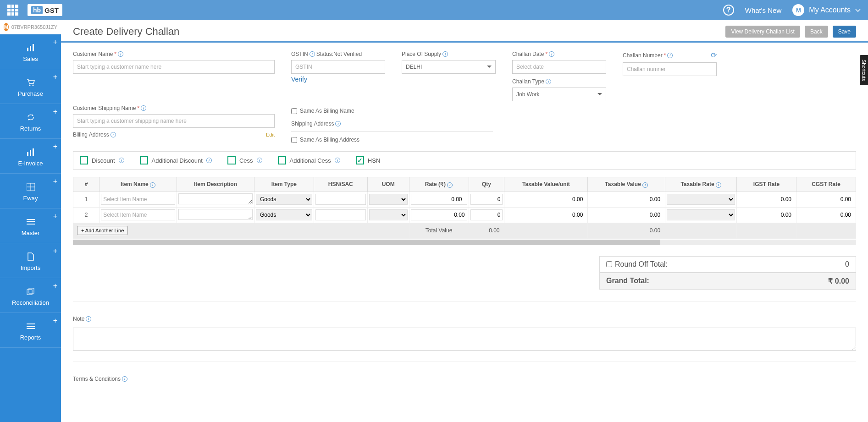  I want to click on col-uom: UOM, so click(388, 185).